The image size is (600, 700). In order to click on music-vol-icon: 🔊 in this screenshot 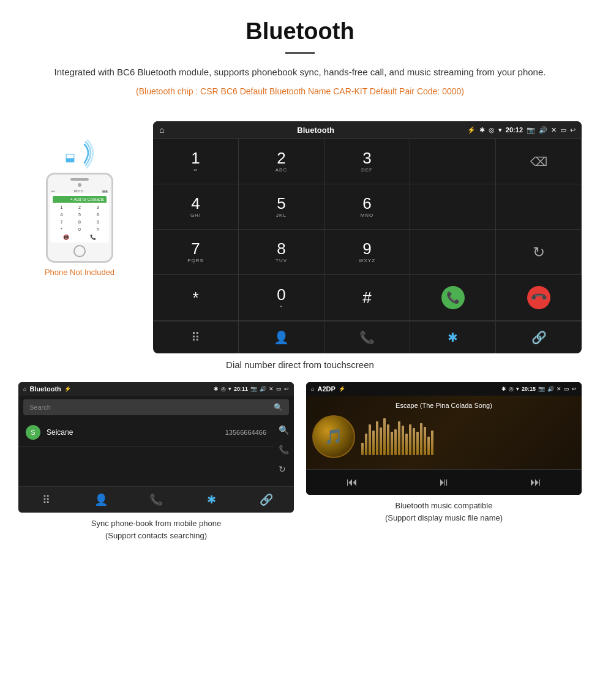, I will do `click(551, 389)`.